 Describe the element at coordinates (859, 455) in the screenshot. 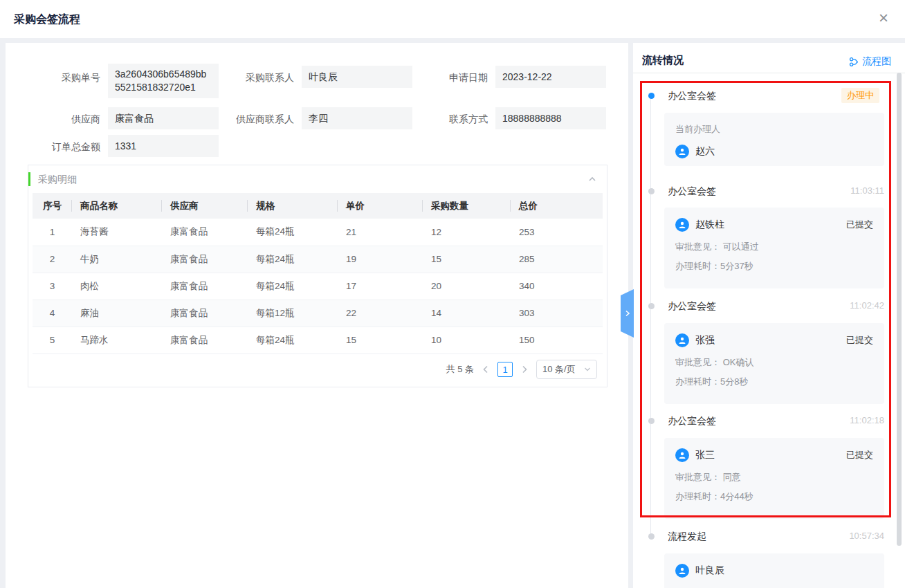

I see `submit-status: 已提交` at that location.